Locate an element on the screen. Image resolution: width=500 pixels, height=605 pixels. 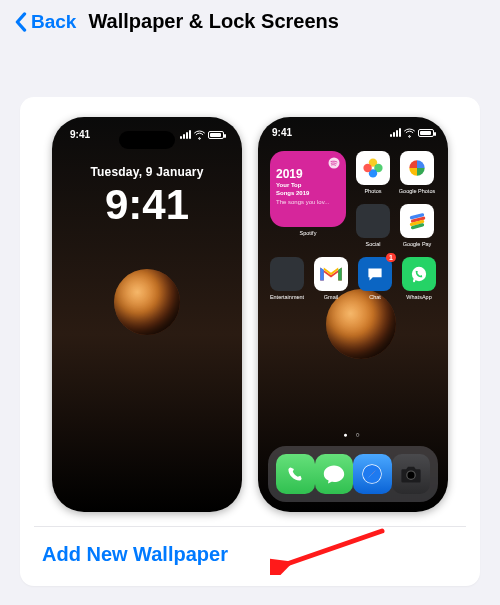
messages-icon is located at coordinates (334, 474).